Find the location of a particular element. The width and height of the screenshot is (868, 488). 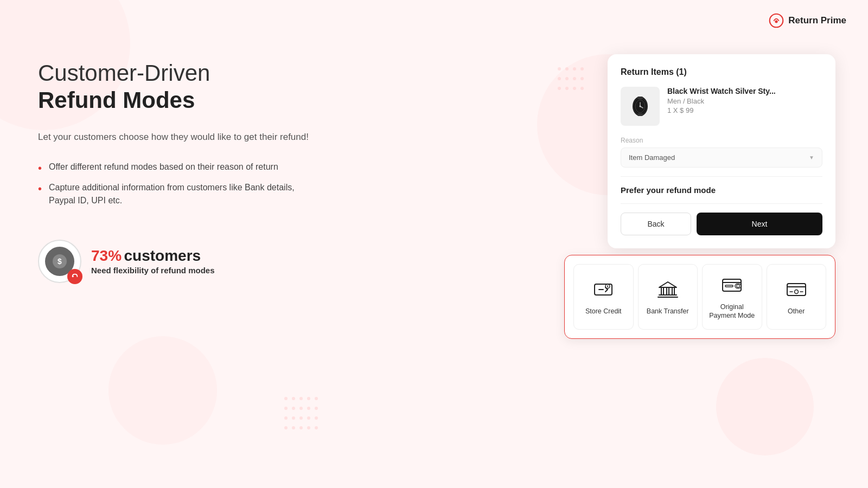

chevron-down-icon: ▼ is located at coordinates (812, 157).